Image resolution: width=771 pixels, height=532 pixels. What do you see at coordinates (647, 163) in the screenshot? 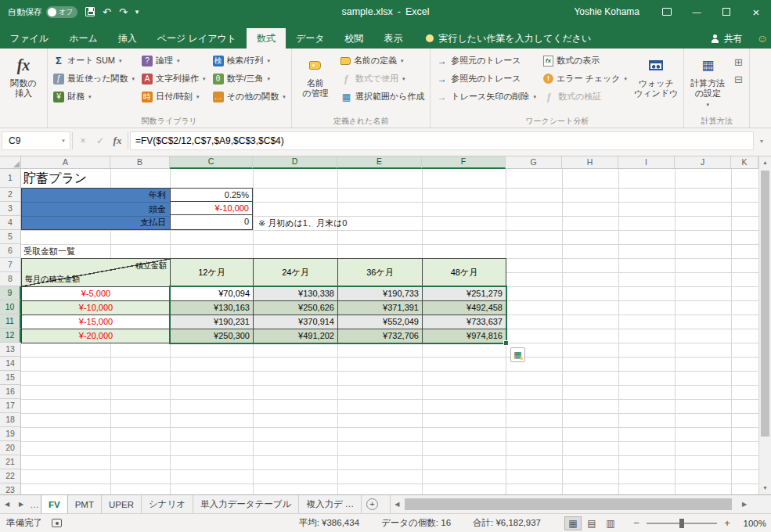
I see `column-header-I: I` at bounding box center [647, 163].